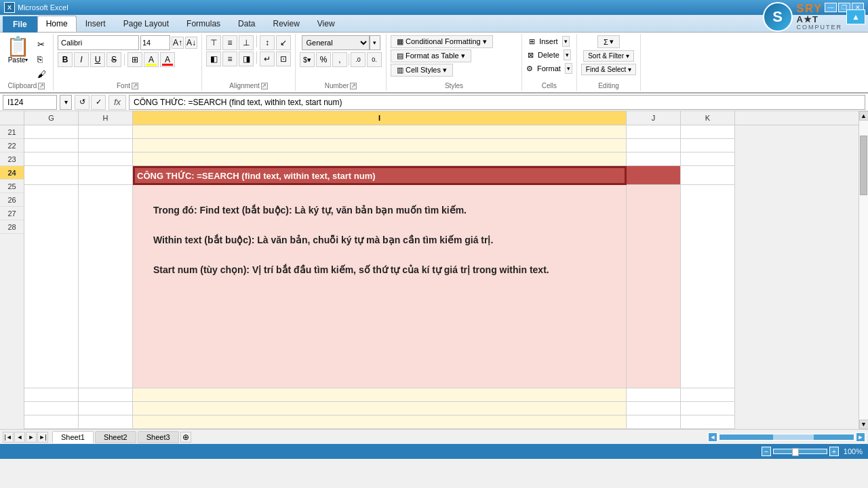  I want to click on cell-j27, so click(654, 409).